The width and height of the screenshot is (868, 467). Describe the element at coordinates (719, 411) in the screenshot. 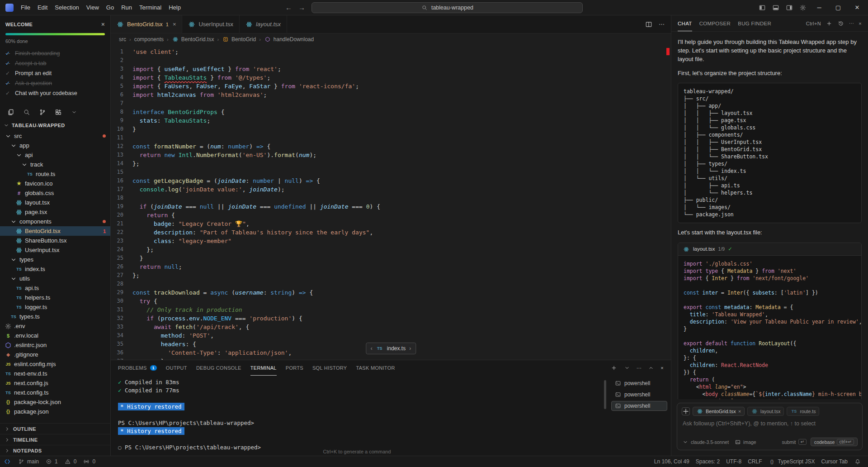

I see `context-chip-bentogrid-tsx: BentoGrid.tsx×` at that location.